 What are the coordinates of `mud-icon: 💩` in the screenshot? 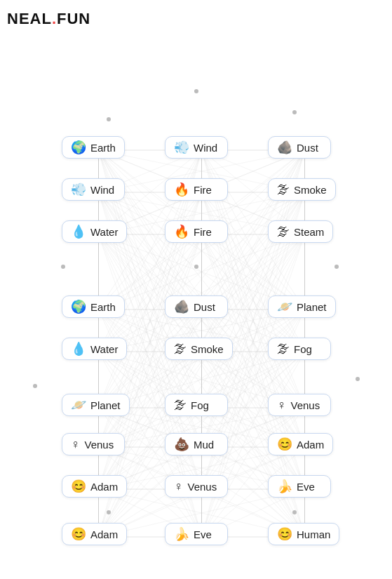 It's located at (182, 444).